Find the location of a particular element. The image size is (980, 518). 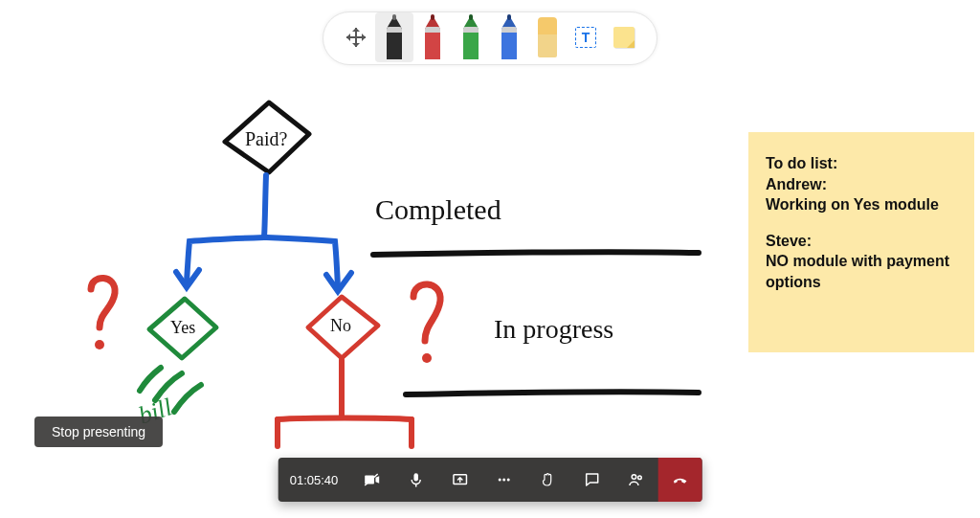

chat-button is located at coordinates (591, 480).